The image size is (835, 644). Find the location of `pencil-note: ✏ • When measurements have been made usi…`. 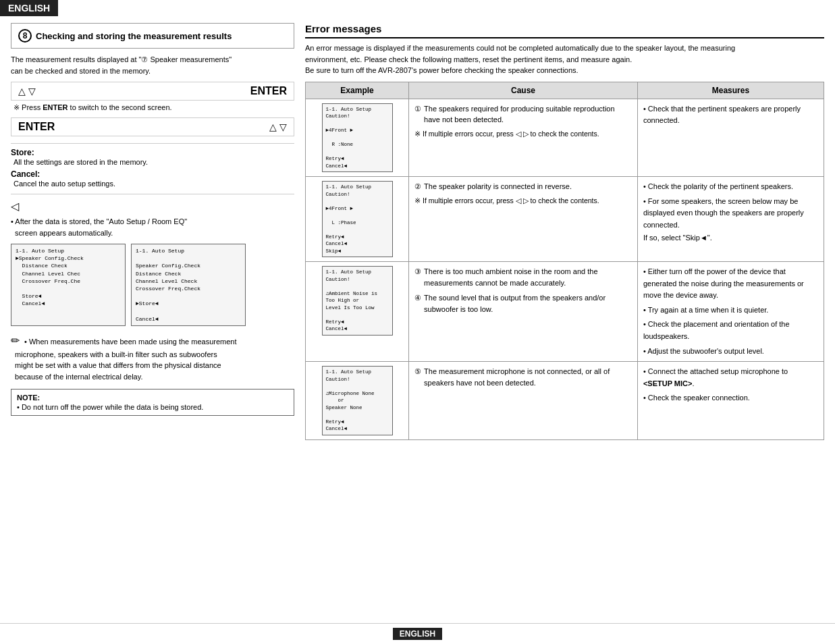

pencil-note: ✏ • When measurements have been made usi… is located at coordinates (153, 358).